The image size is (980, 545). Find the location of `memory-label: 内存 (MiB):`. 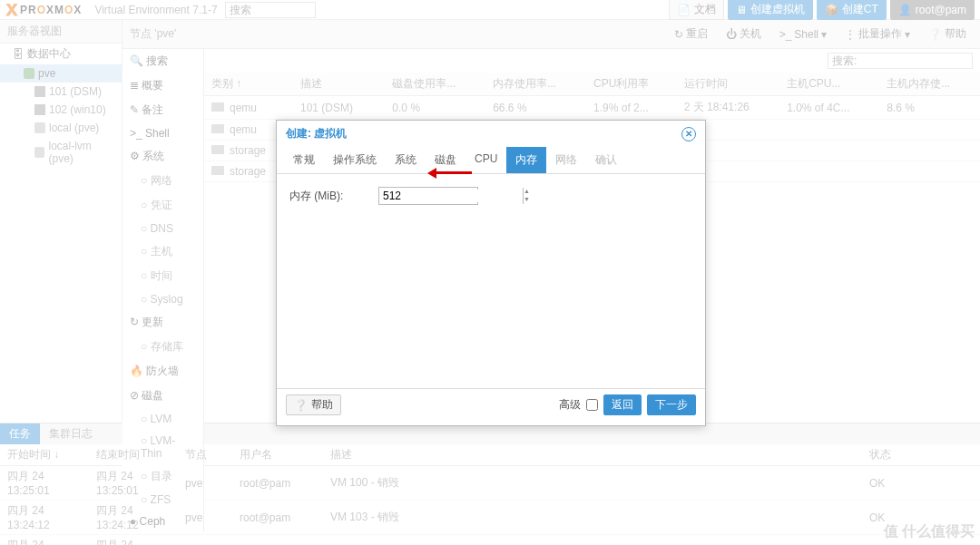

memory-label: 内存 (MiB): is located at coordinates (330, 196).